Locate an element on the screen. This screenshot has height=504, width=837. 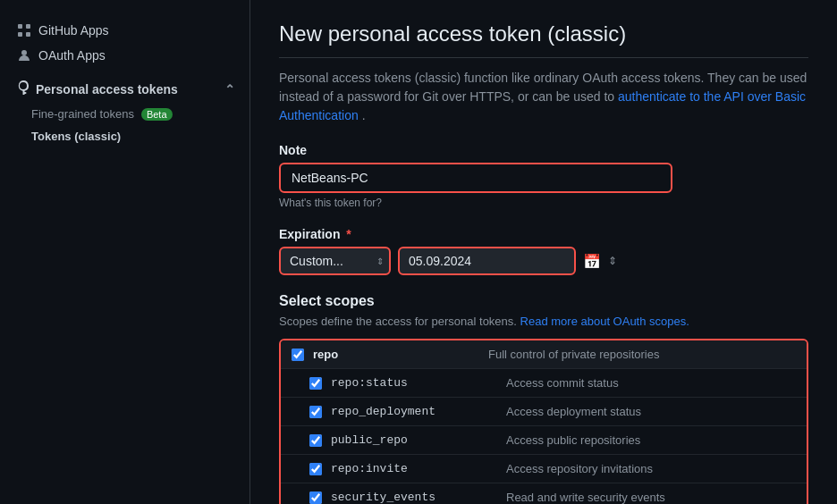
oauth-scopes-link: Read more about OAuth scopes. is located at coordinates (604, 322).